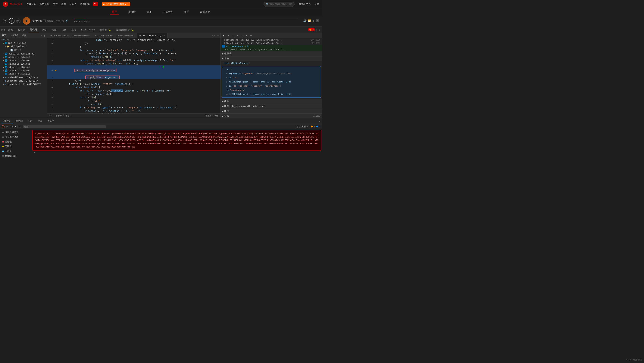 This screenshot has width=644, height=363. I want to click on scope-header-closure1: ▶ 闭包, so click(272, 101).